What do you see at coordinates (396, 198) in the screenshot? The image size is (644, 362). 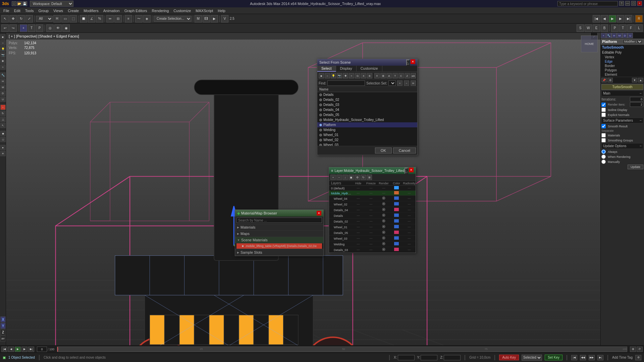 I see `layer-color-wheel04` at bounding box center [396, 198].